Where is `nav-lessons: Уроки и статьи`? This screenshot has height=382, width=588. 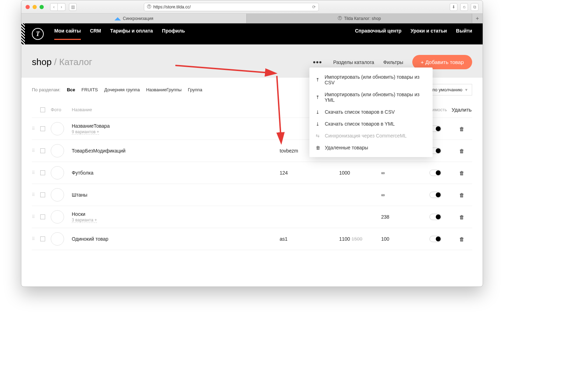
nav-lessons: Уроки и статьи is located at coordinates (429, 34).